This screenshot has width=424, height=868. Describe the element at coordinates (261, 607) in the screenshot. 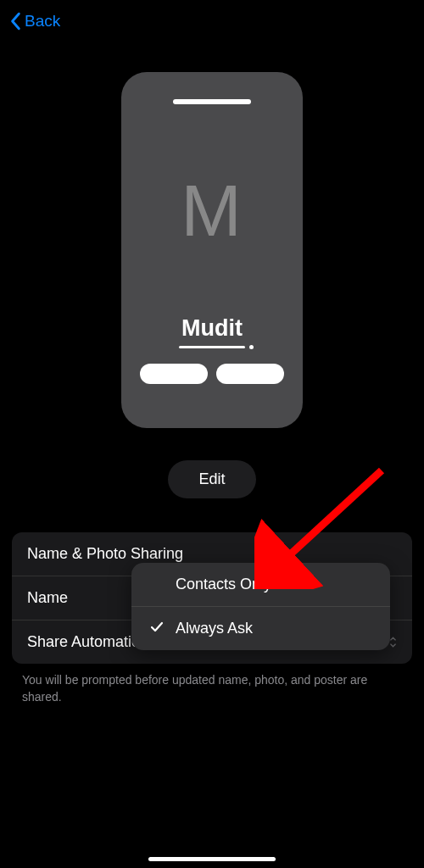

I see `share-automatically-menu: Contacts Only Always Ask` at that location.